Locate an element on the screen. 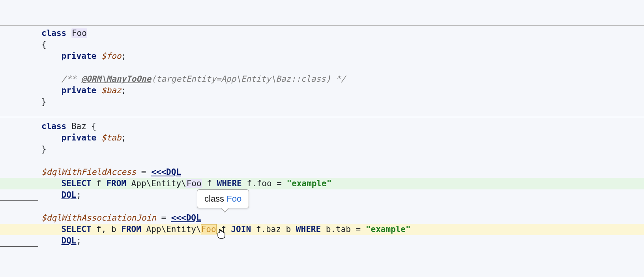  code-line: private $foo; is located at coordinates (322, 56).